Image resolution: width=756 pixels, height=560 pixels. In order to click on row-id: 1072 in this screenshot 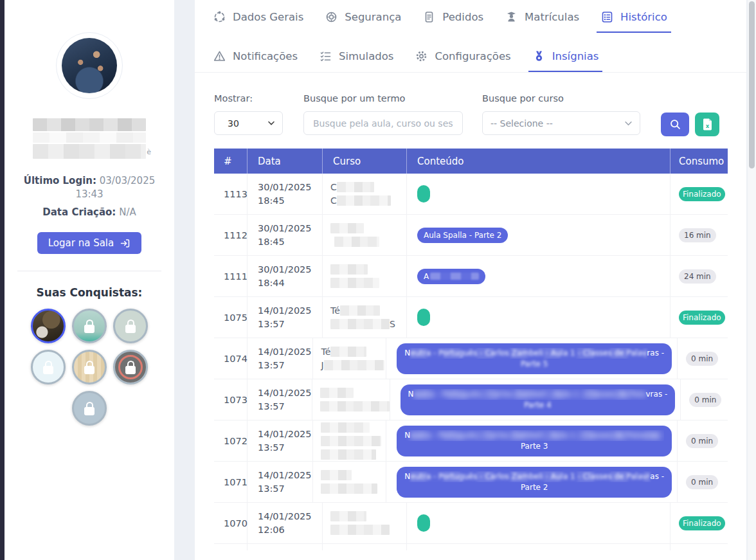, I will do `click(231, 441)`.